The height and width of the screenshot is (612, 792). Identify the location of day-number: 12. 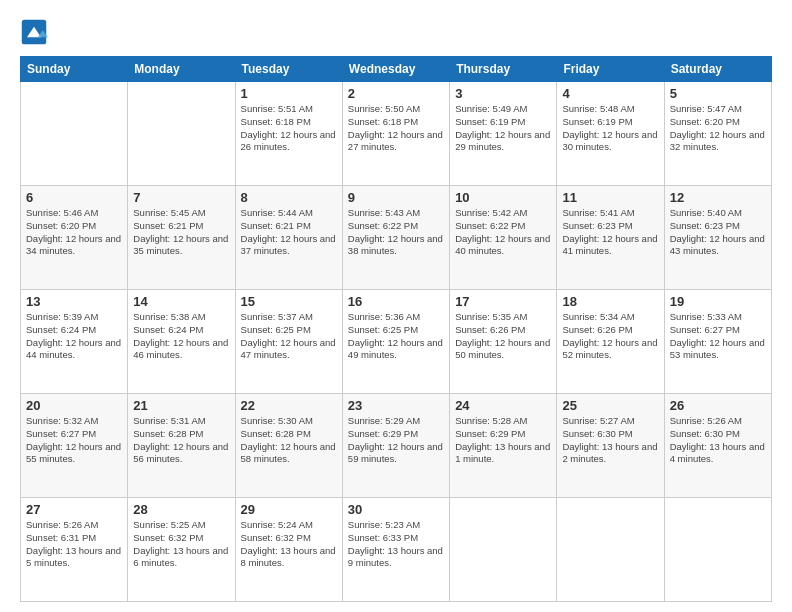
(718, 198).